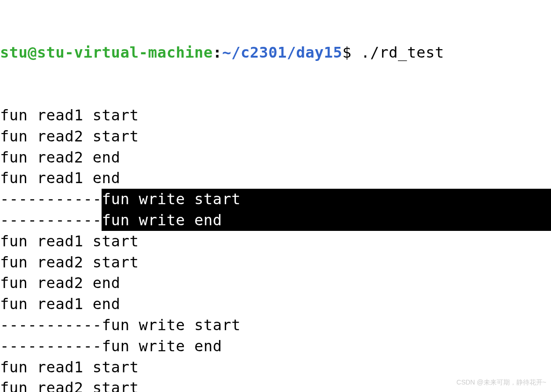 This screenshot has width=551, height=392. What do you see at coordinates (218, 52) in the screenshot?
I see `prompt-colon: :` at bounding box center [218, 52].